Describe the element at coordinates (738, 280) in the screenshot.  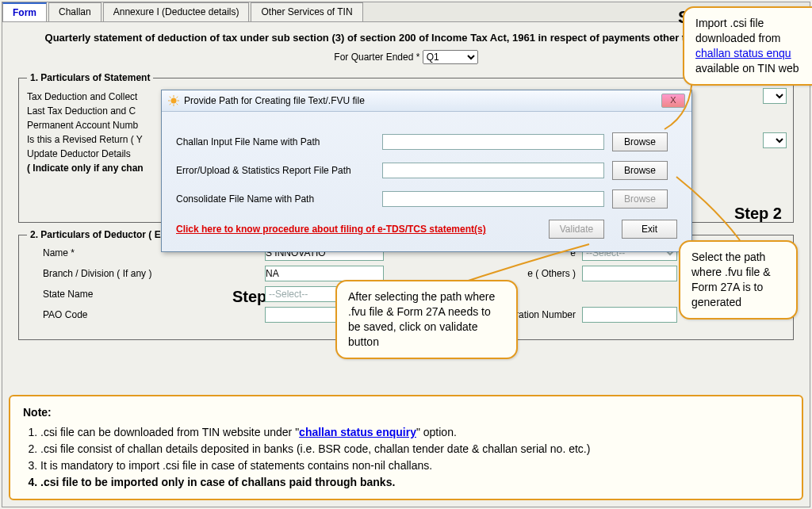
I see `callout-step2: Select the path where .fvu file & Form 2…` at that location.